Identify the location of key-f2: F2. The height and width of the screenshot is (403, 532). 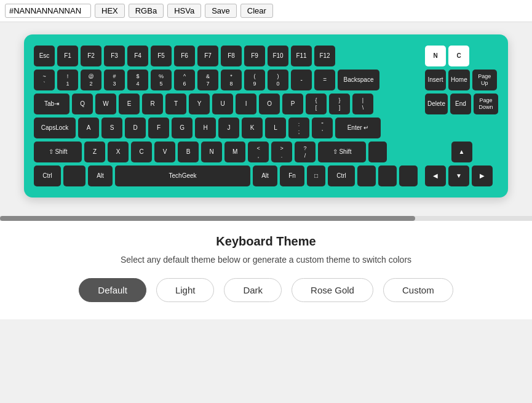
(91, 56).